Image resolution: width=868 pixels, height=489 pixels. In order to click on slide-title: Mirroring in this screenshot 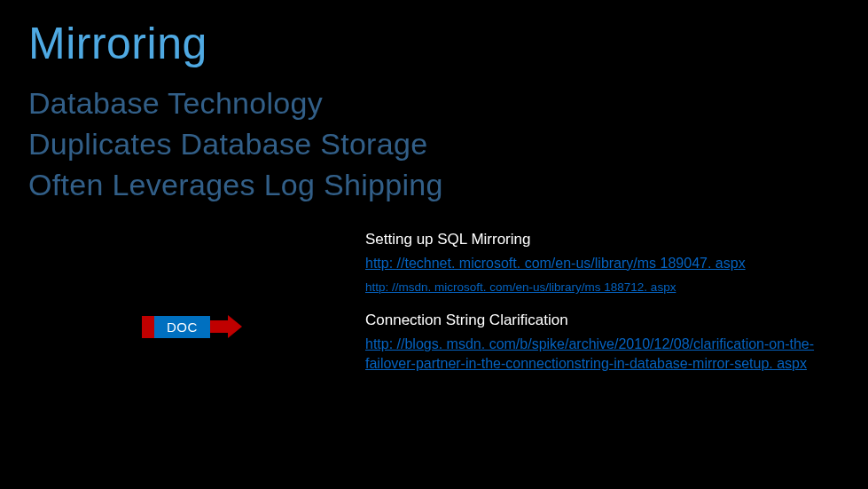, I will do `click(434, 43)`.